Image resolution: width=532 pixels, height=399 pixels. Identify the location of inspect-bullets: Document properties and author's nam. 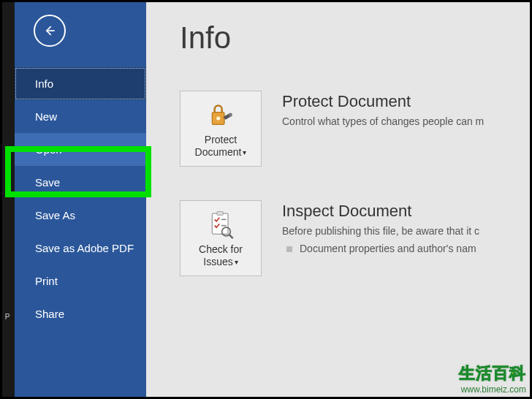
(407, 248).